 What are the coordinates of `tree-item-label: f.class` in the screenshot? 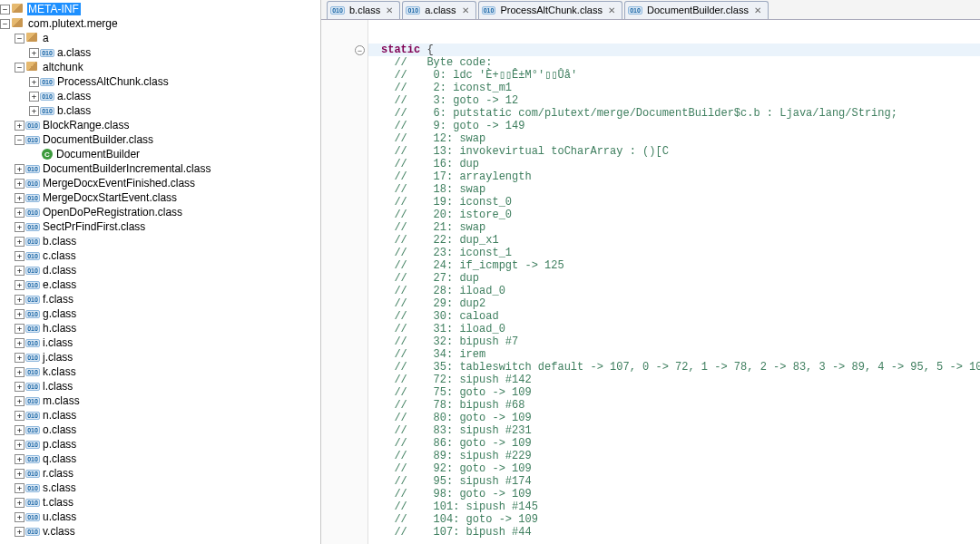 It's located at (58, 299).